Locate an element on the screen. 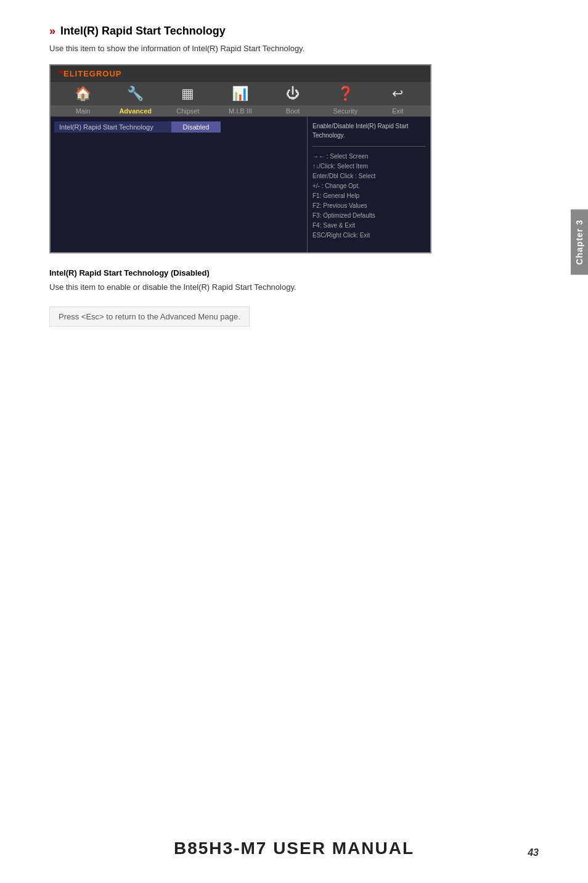 This screenshot has height=883, width=588. key-shortcut-item: →← : Select Screen is located at coordinates (369, 157).